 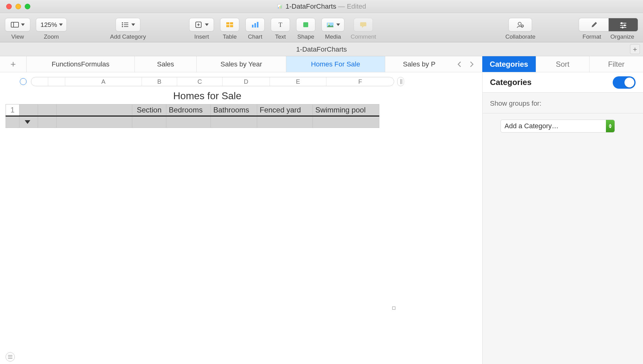 What do you see at coordinates (511, 82) in the screenshot?
I see `categories-heading: Categories` at bounding box center [511, 82].